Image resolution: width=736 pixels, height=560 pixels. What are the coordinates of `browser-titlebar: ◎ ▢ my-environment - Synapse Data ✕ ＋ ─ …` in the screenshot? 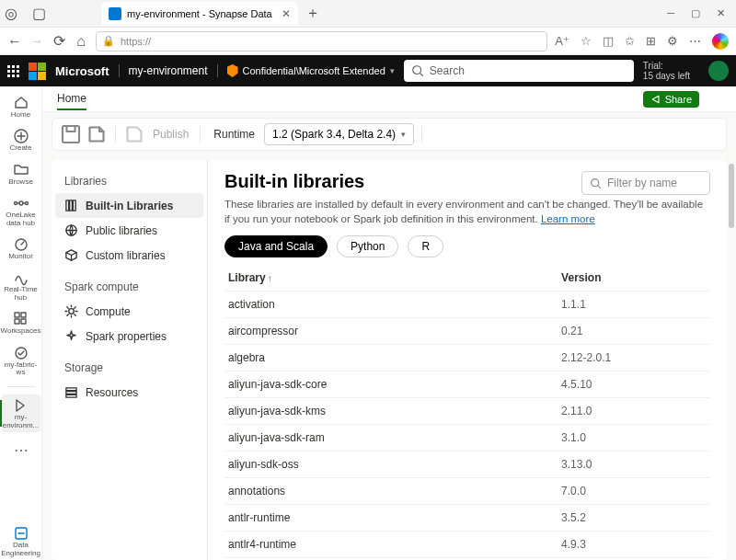 It's located at (368, 14).